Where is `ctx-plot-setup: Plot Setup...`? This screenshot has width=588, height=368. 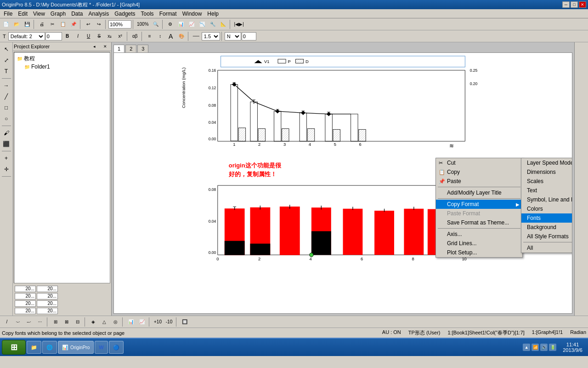
ctx-plot-setup: Plot Setup... is located at coordinates (479, 253).